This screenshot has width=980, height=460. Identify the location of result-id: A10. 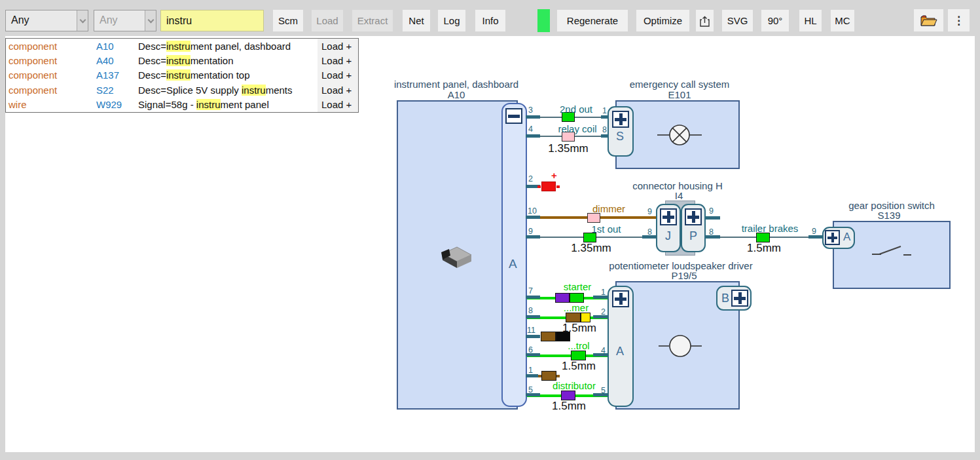
(117, 46).